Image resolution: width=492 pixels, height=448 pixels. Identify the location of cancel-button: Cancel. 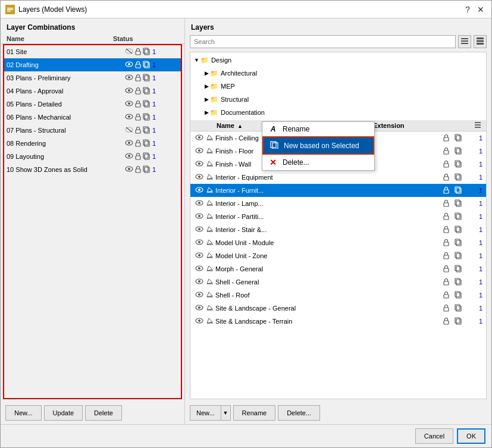
(434, 436).